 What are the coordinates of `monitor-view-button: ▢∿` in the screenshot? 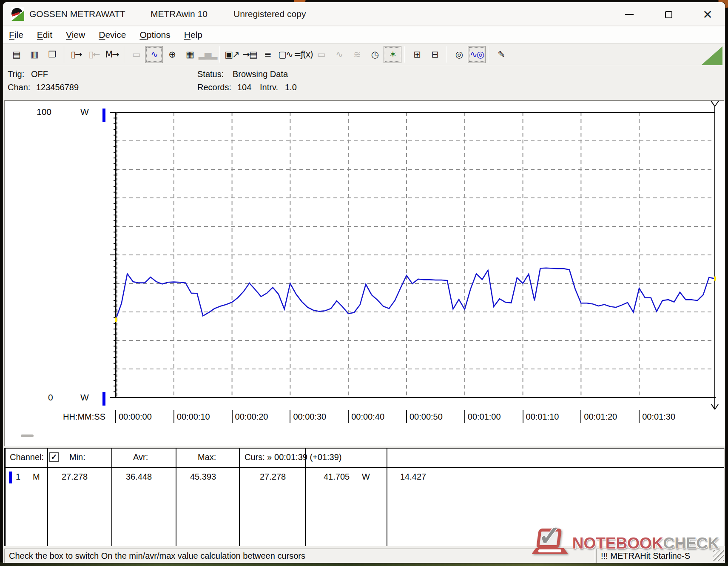 It's located at (285, 54).